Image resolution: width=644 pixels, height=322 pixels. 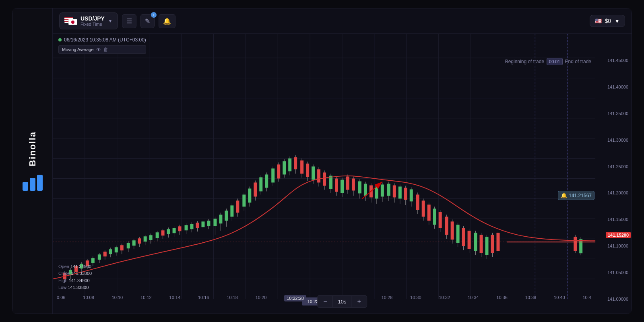 What do you see at coordinates (33, 161) in the screenshot?
I see `sidebar: Binolla` at bounding box center [33, 161].